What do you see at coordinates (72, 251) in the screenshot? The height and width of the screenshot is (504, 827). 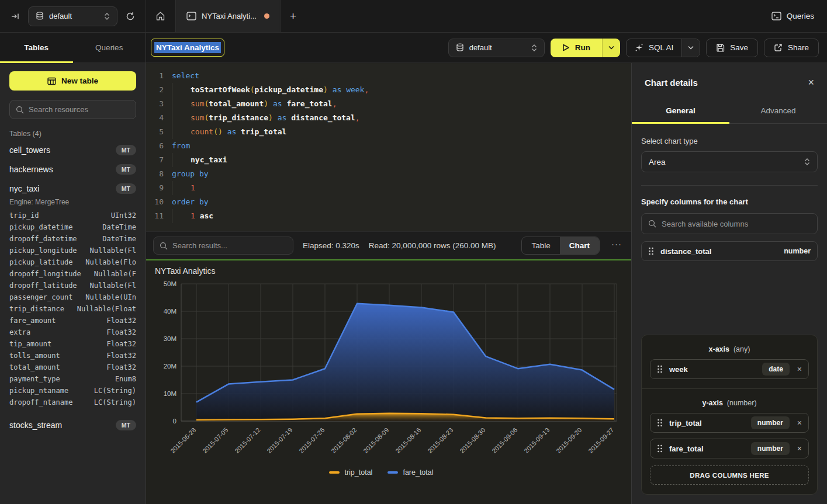 I see `column-row-pickup_longitude: pickup_longitudeNullable(Fl` at bounding box center [72, 251].